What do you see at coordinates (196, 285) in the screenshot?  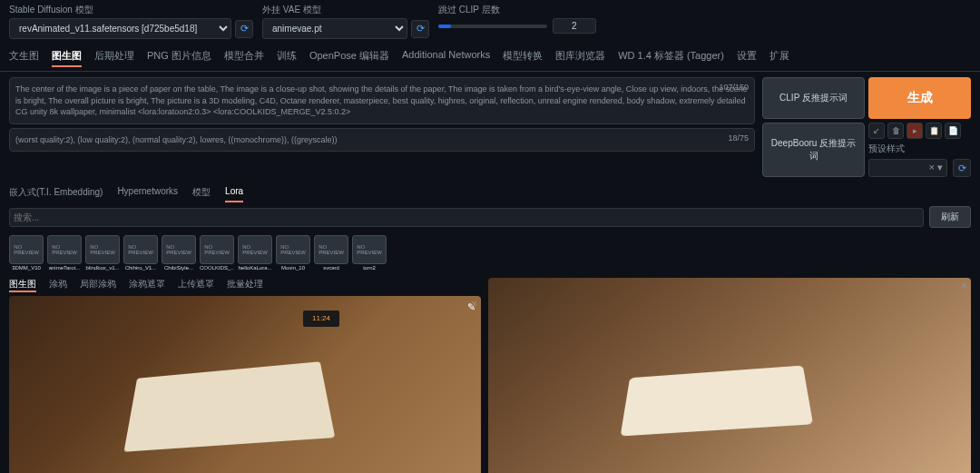 I see `img-tab-4: 上传遮罩` at bounding box center [196, 285].